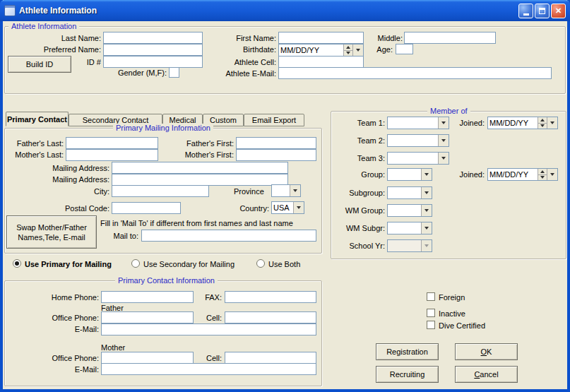 The image size is (570, 392). I want to click on team2-dropdown-icon, so click(444, 141).